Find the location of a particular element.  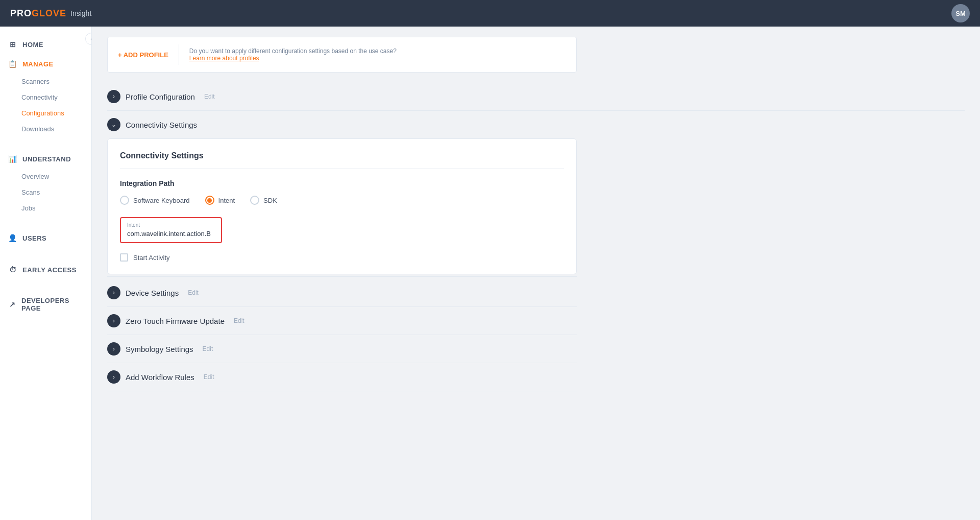

zero-touch-section: › Zero Touch Firmware Update Edit is located at coordinates (342, 321).